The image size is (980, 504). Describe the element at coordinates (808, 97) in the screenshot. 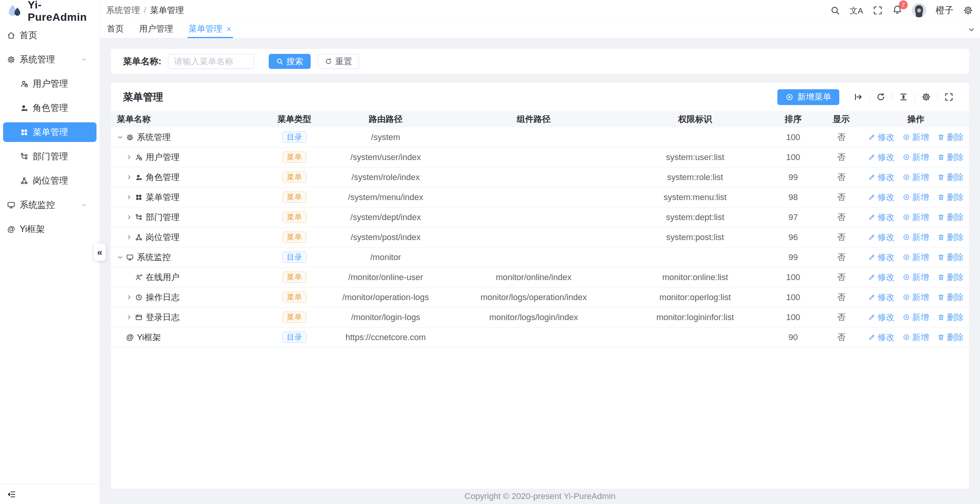

I see `add-menu-button: 新增菜单` at that location.